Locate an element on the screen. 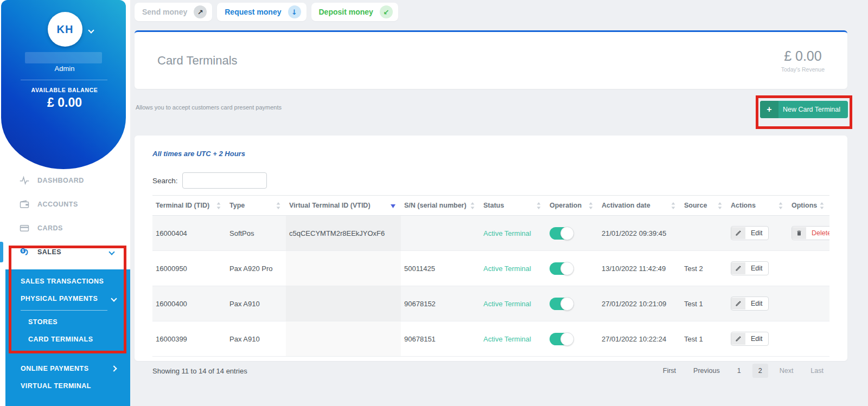  cell-type: Pax A910 is located at coordinates (256, 339).